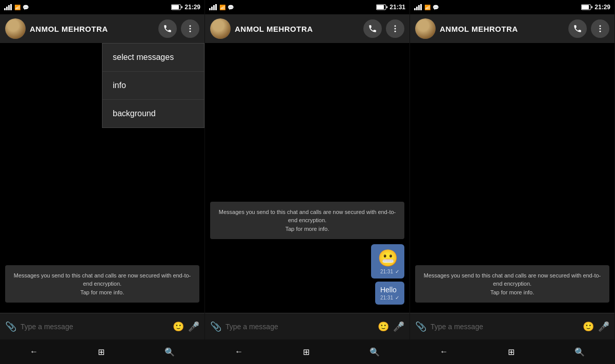 This screenshot has height=364, width=615. What do you see at coordinates (216, 327) in the screenshot?
I see `attachment-icon-2: 📎` at bounding box center [216, 327].